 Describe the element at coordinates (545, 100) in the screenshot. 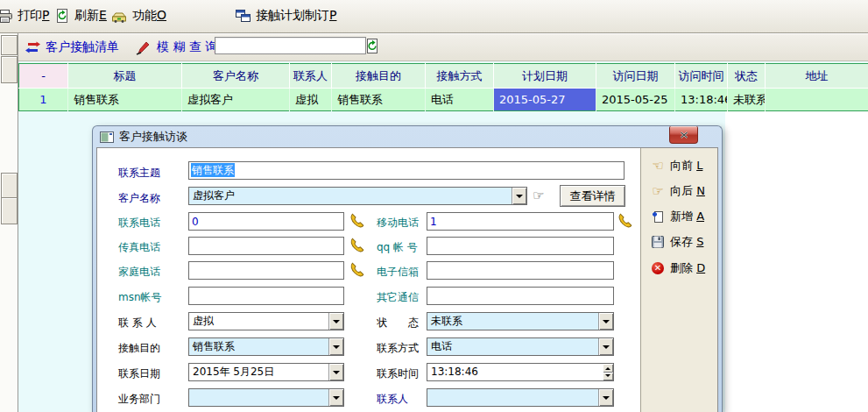

I see `cell-plan-date-selected: 2015-05-27` at that location.